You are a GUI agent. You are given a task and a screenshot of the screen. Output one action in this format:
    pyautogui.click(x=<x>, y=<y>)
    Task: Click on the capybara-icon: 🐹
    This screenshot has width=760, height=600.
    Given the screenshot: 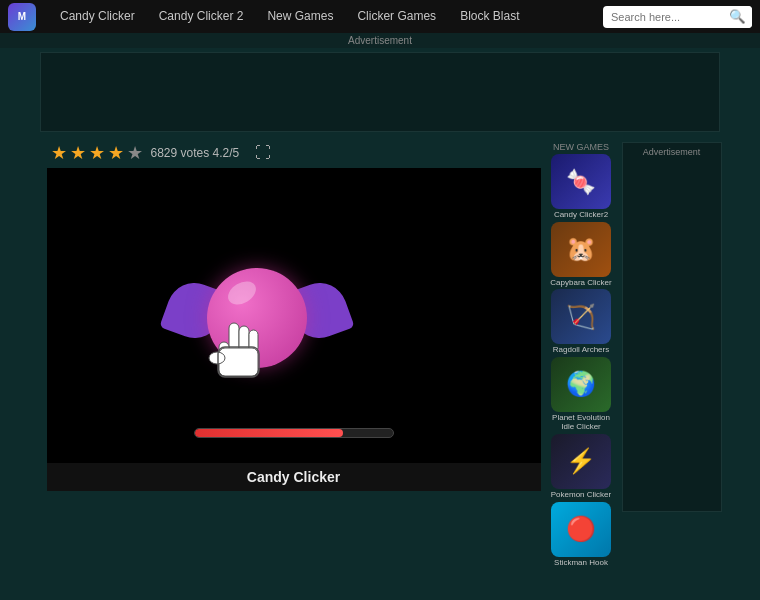 What is the action you would take?
    pyautogui.click(x=581, y=249)
    